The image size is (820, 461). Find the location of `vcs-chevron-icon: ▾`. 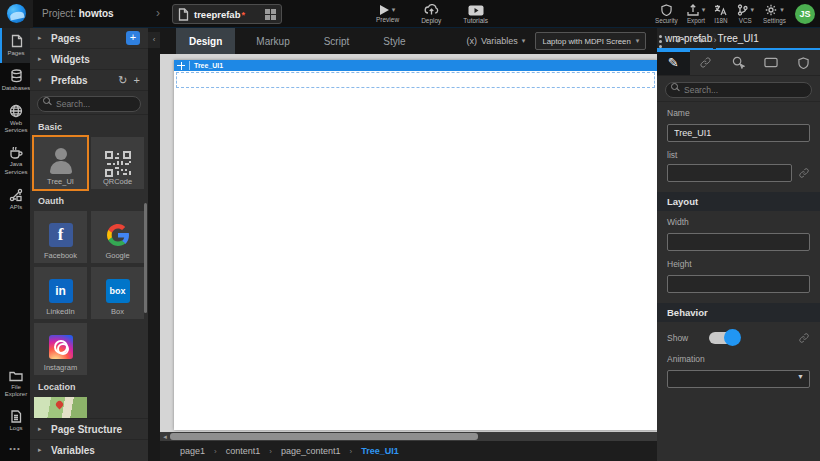

vcs-chevron-icon: ▾ is located at coordinates (753, 10).